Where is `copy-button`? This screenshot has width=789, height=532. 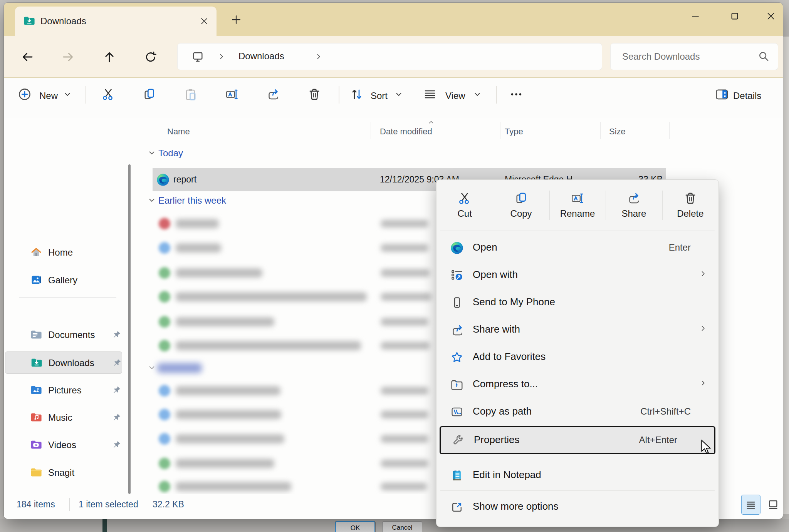 copy-button is located at coordinates (149, 94).